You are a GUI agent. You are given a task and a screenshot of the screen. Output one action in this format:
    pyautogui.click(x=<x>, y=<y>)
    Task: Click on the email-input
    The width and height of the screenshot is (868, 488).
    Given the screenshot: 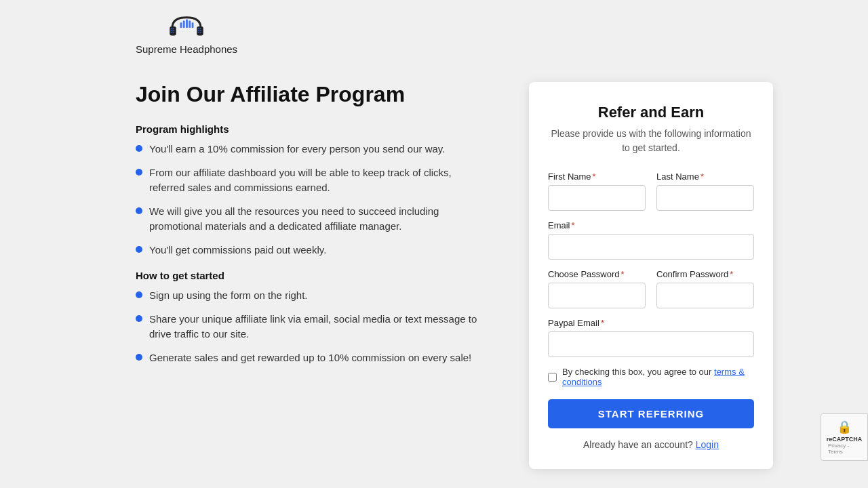 What is the action you would take?
    pyautogui.click(x=651, y=247)
    